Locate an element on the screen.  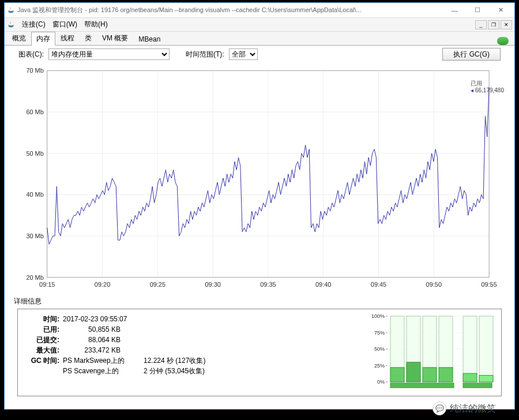
chart-annotation: 已用 ◂ 66,179,480 is located at coordinates (487, 87).